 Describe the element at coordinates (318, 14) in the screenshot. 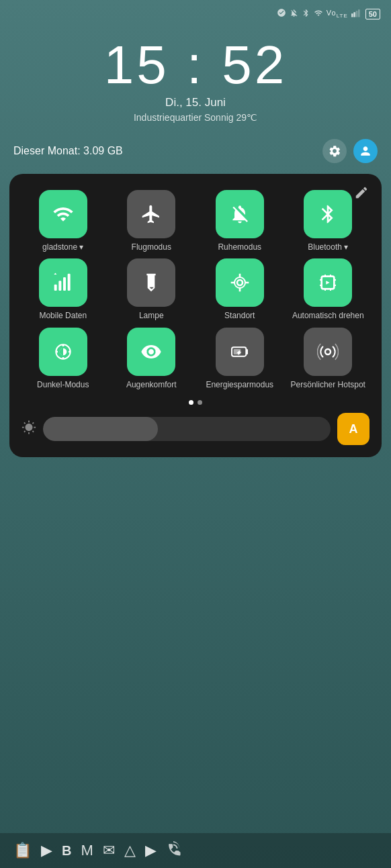

I see `wifi-status-icon` at that location.